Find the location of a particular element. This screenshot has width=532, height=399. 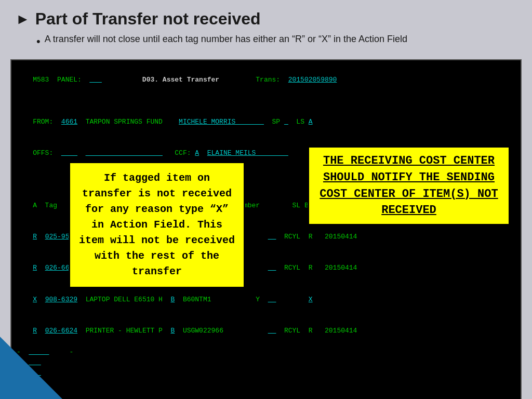

callout-right-line1: THE RECEIVING COST CENTER is located at coordinates (409, 161).